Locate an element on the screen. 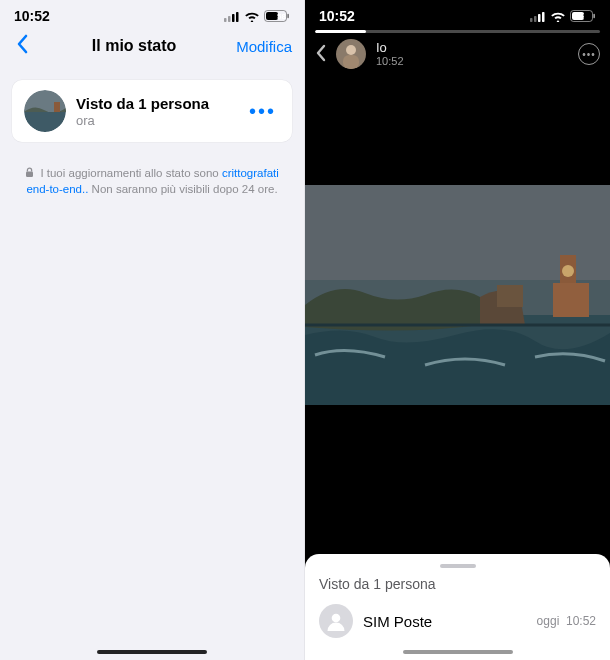  status-thumbnail is located at coordinates (45, 111).